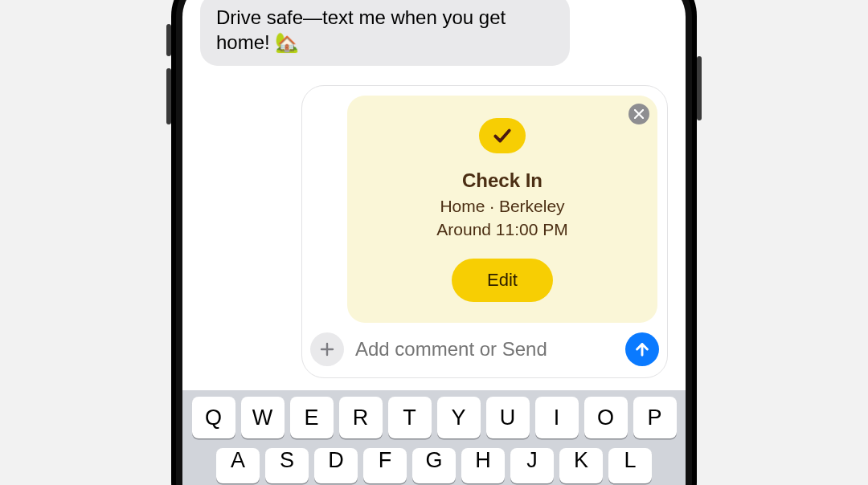  Describe the element at coordinates (502, 181) in the screenshot. I see `checkin-title: Check In` at that location.